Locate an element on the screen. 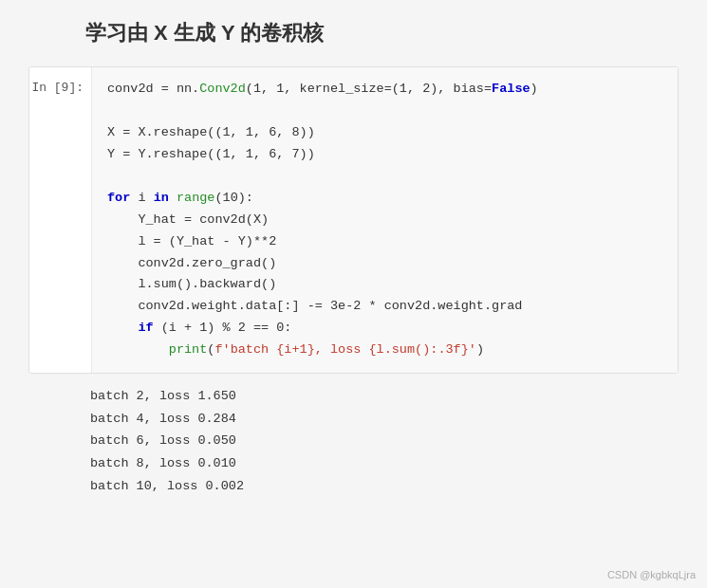 The height and width of the screenshot is (588, 707). code-line-8: l = (Y_hat - Y)**2 is located at coordinates (385, 243).